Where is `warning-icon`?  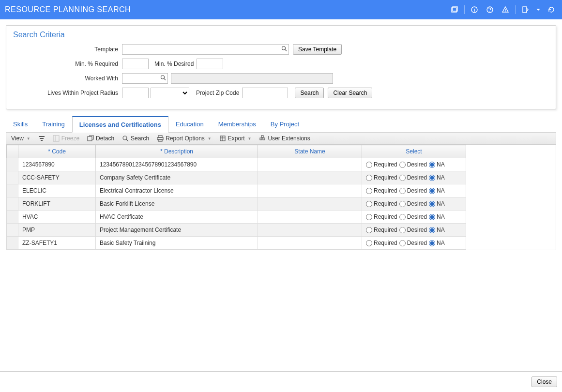 warning-icon is located at coordinates (505, 10).